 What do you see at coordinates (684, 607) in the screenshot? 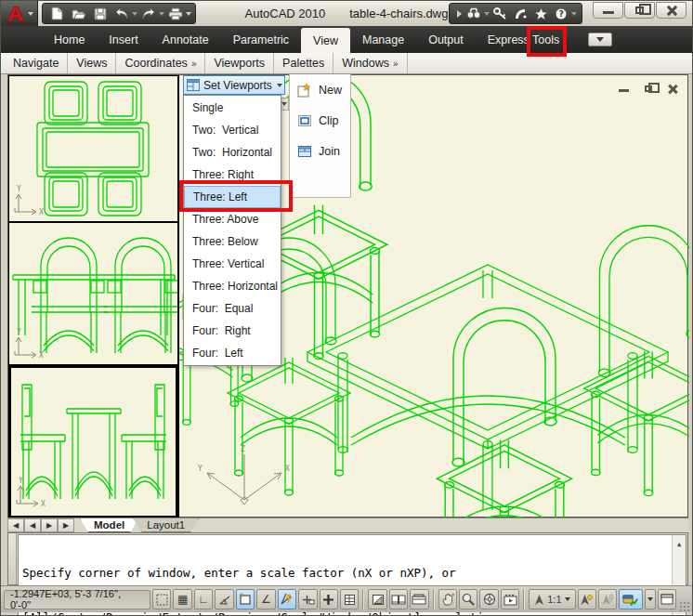
I see `resize-grip` at bounding box center [684, 607].